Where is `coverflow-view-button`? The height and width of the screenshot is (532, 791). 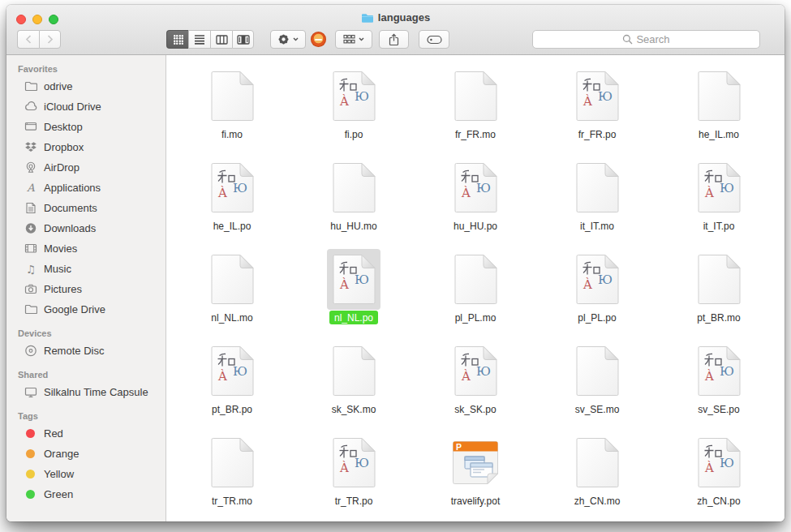 coverflow-view-button is located at coordinates (243, 39).